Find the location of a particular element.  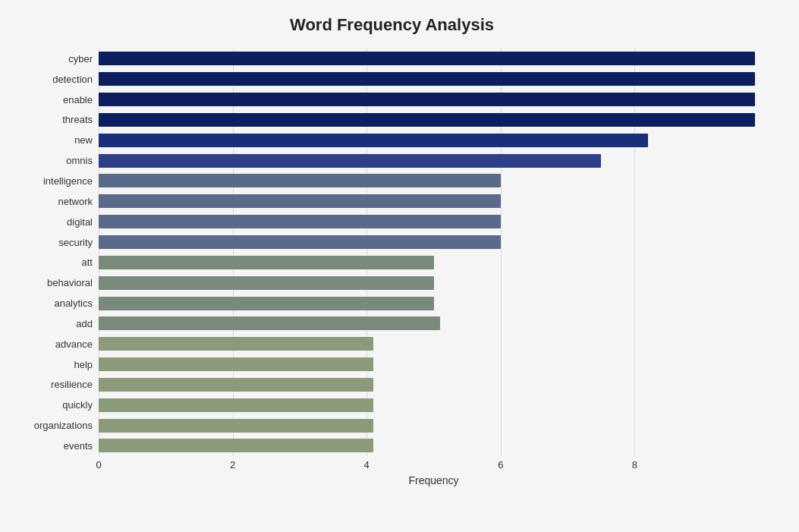

y-label: digital is located at coordinates (80, 222).